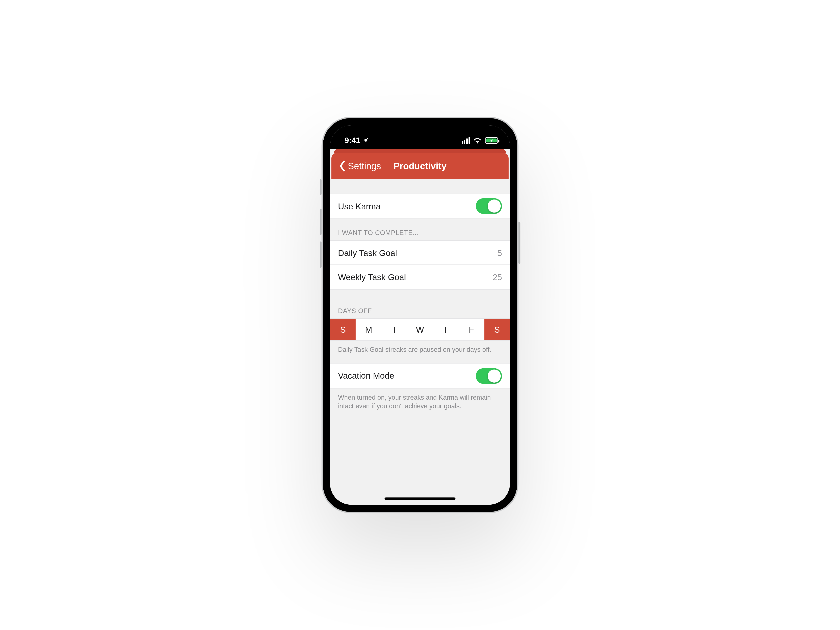  Describe the element at coordinates (519, 243) in the screenshot. I see `side-button` at that location.